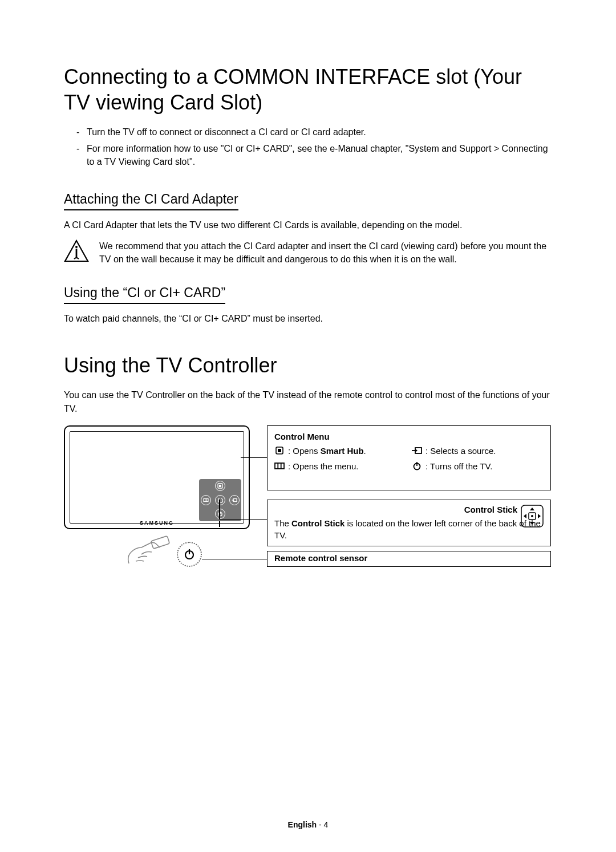 The image size is (616, 852). I want to click on warning-note: We recommend that you attach the CI Card…, so click(309, 253).